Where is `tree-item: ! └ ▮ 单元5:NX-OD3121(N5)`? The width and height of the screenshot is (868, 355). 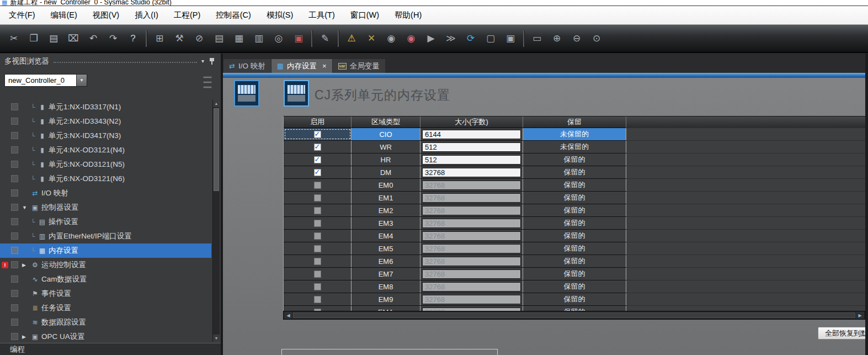 tree-item: ! └ ▮ 单元5:NX-OD3121(N5) is located at coordinates (106, 165).